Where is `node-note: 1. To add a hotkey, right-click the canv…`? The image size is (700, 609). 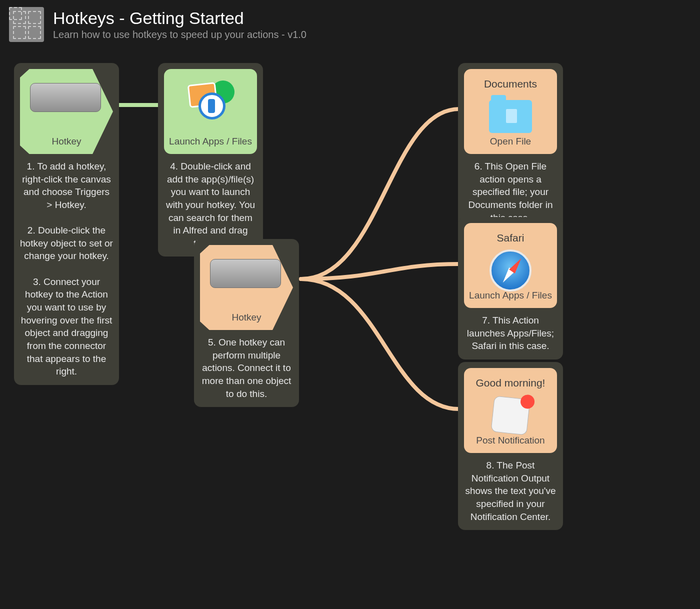 node-note: 1. To add a hotkey, right-click the canv… is located at coordinates (66, 269).